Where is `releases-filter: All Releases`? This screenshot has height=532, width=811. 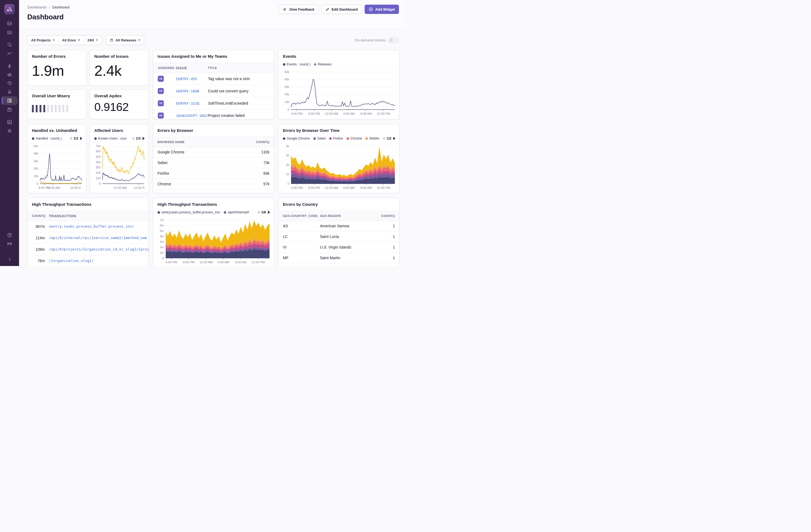
releases-filter: All Releases is located at coordinates (125, 40).